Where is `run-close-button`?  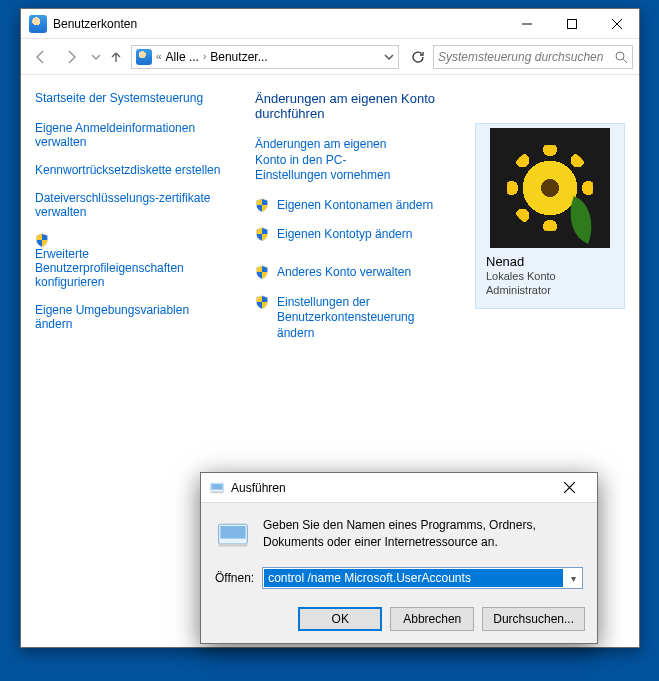
run-close-button is located at coordinates (569, 488).